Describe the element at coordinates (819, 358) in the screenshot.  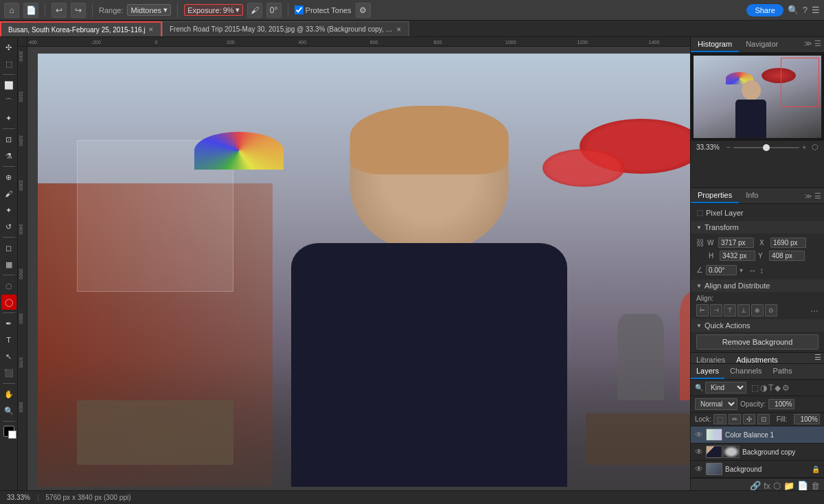
I see `adj-menu-icon: ☰` at that location.